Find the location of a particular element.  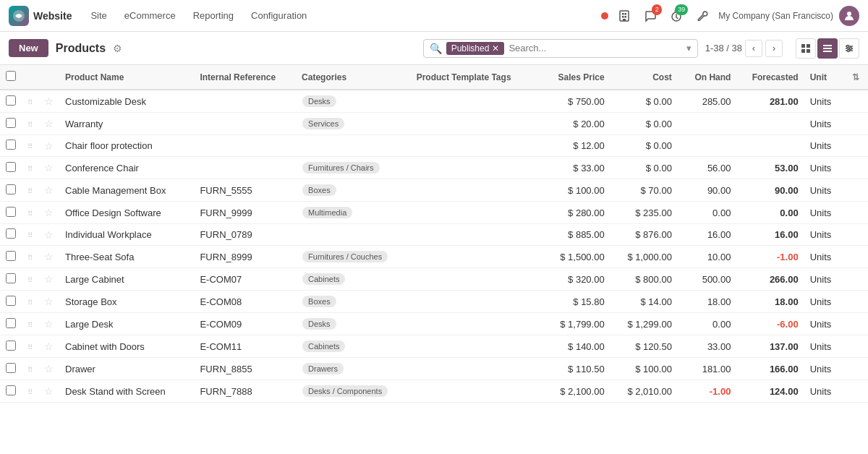

product-name-cell: Three-Seat Sofa is located at coordinates (127, 257).